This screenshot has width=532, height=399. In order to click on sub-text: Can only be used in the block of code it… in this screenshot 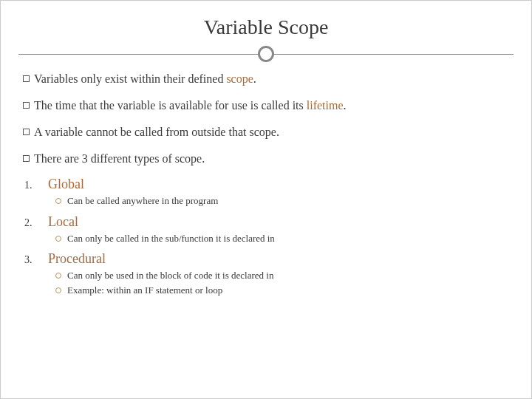, I will do `click(170, 275)`.